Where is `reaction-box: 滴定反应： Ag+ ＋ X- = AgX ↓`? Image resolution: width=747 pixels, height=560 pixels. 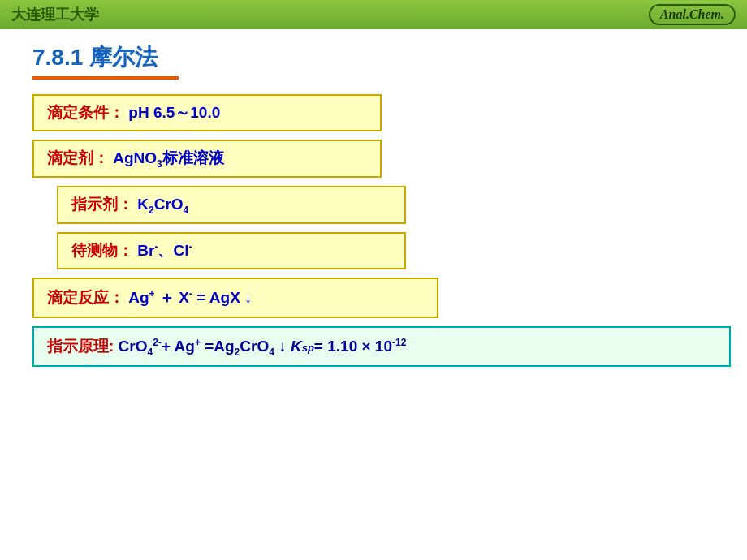
reaction-box: 滴定反应： Ag+ ＋ X- = AgX ↓ is located at coordinates (235, 298).